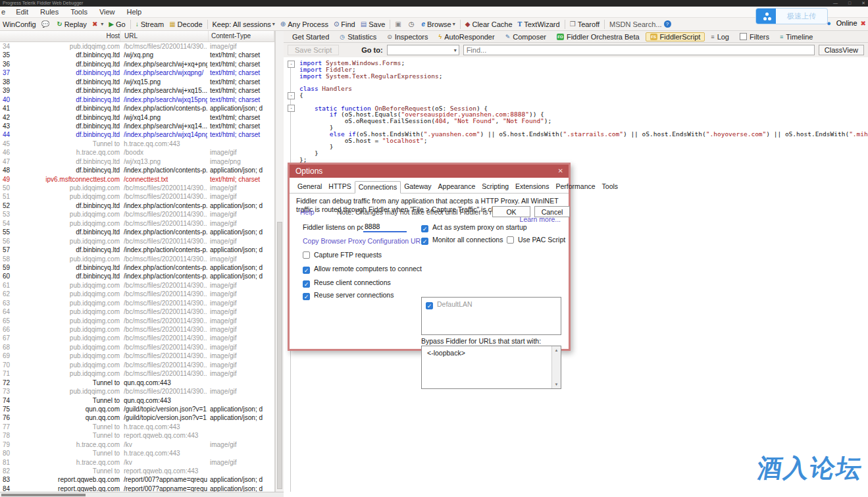 This screenshot has width=868, height=497. Describe the element at coordinates (137, 259) in the screenshot. I see `session-row: 58pub.idqqimg.com/bc/msc/files/20200114/…` at that location.